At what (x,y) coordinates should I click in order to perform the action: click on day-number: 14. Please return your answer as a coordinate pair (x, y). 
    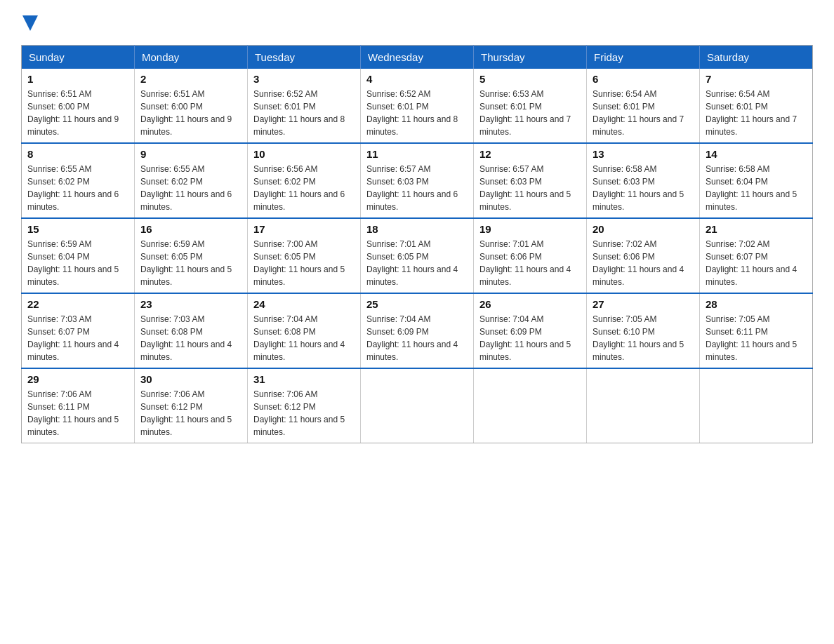
    Looking at the image, I should click on (756, 154).